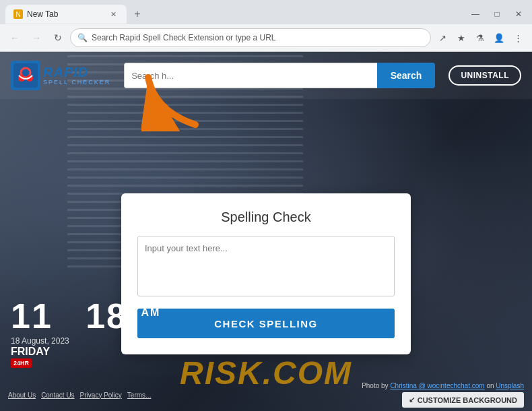 This screenshot has width=532, height=411. I want to click on bottom-links: About Us Contact Us Privacy Policy Terms…, so click(79, 395).